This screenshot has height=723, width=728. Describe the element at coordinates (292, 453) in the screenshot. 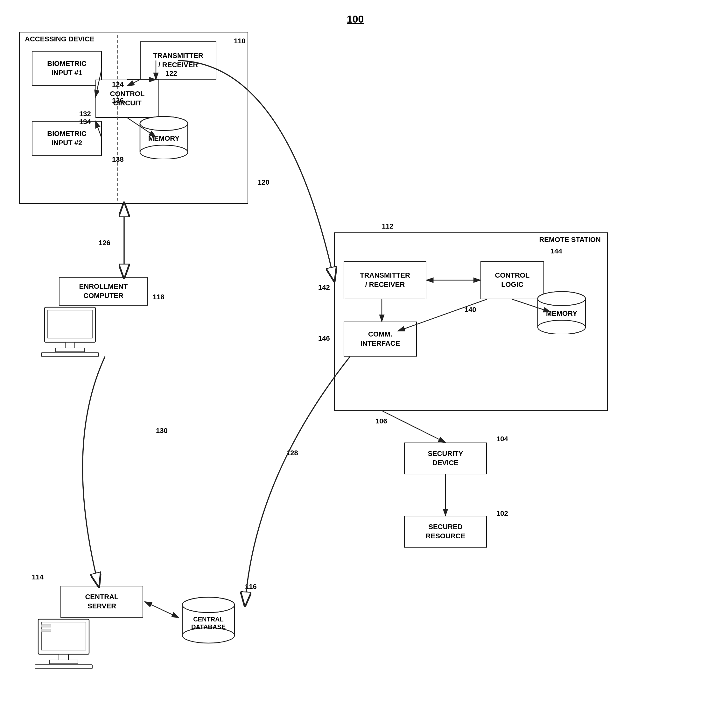

I see `ref-128: 128` at that location.